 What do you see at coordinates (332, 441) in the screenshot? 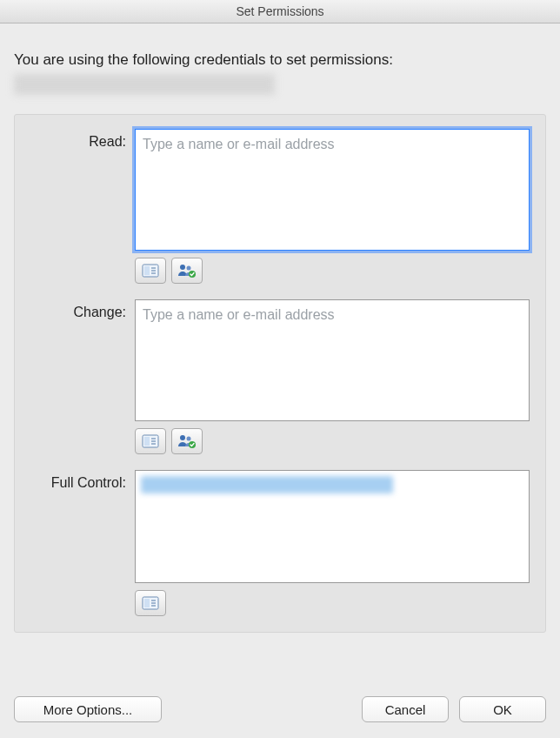
I see `change-icon-row` at bounding box center [332, 441].